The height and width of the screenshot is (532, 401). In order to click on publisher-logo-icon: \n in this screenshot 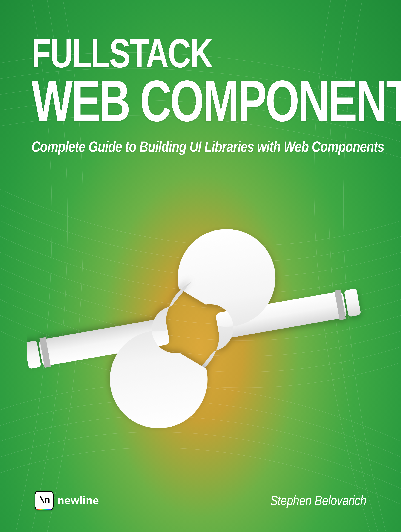, I will do `click(44, 500)`.